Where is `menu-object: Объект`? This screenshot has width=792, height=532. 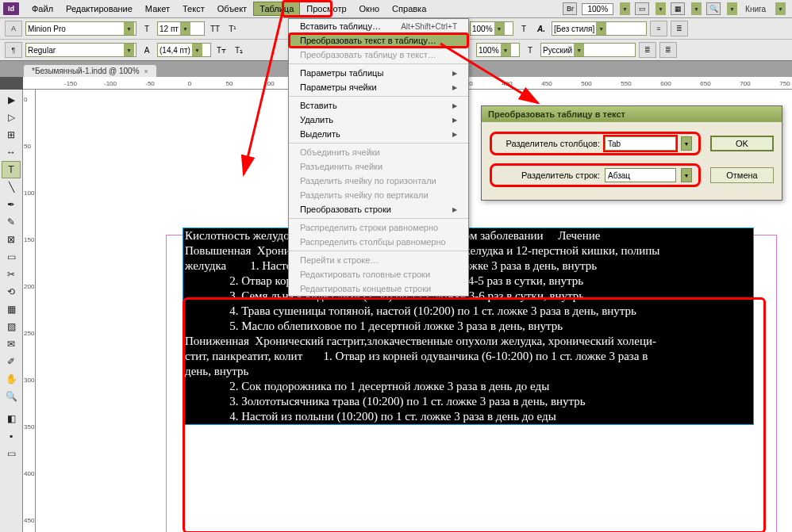 menu-object: Объект is located at coordinates (232, 9).